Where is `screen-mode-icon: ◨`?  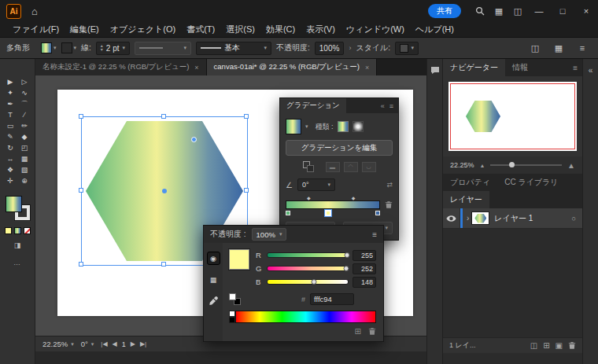
screen-mode-icon: ◨ is located at coordinates (17, 245).